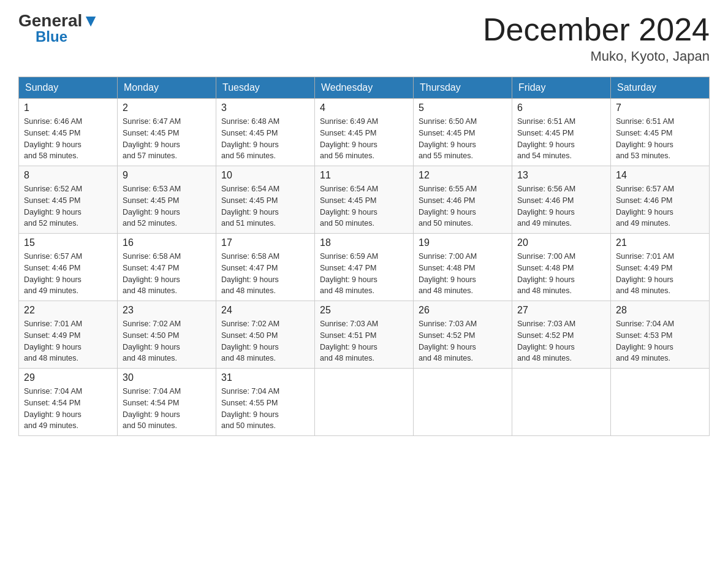 The image size is (728, 563). I want to click on calendar-week-row: 22Sunrise: 7:01 AMSunset: 4:49 PMDayligh…, so click(364, 335).